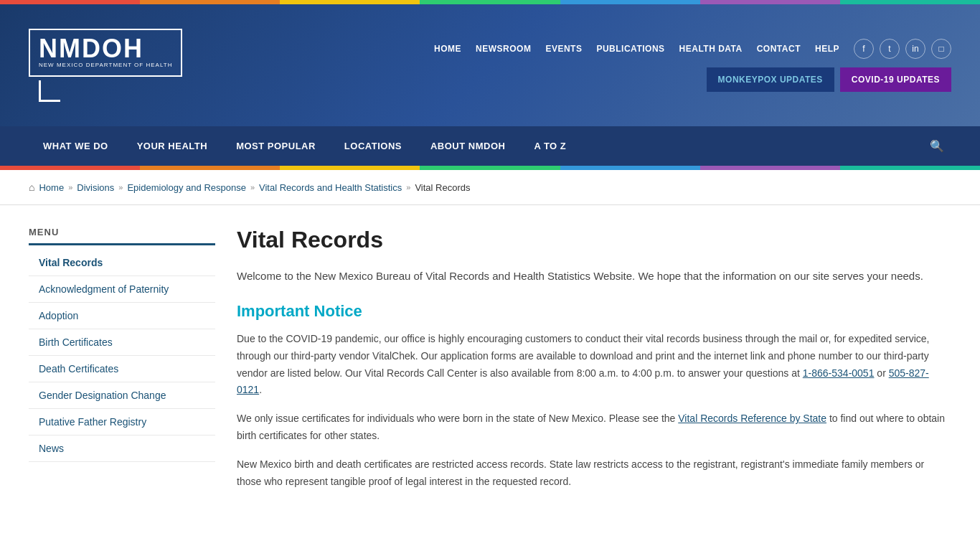 This screenshot has height=551, width=980. What do you see at coordinates (937, 146) in the screenshot?
I see `search-icon: 🔍` at bounding box center [937, 146].